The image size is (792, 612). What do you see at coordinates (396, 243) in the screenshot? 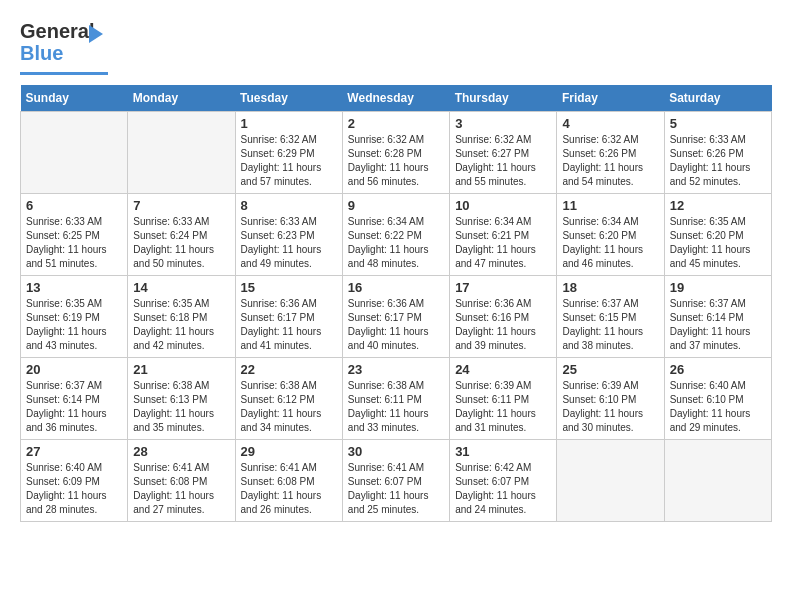
I see `day-detail: Sunrise: 6:34 AMSunset: 6:22 PMDaylight:…` at bounding box center [396, 243].